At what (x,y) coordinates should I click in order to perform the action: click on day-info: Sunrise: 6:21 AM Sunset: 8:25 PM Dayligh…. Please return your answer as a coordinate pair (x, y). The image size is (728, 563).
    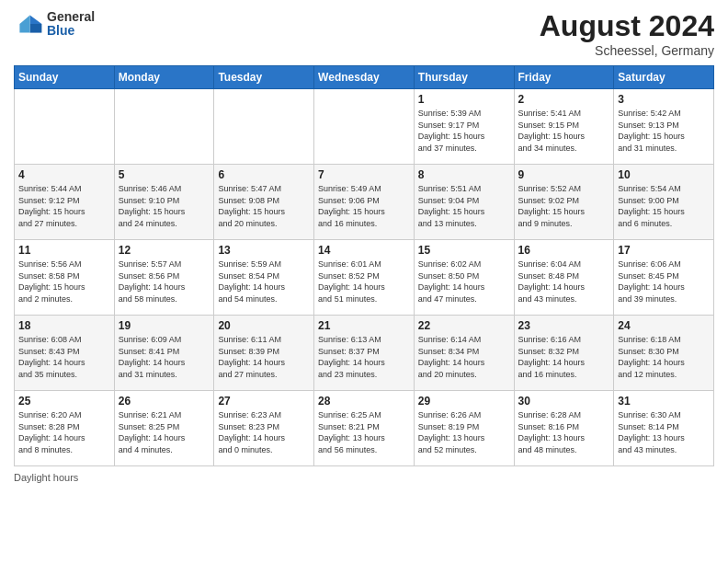
    Looking at the image, I should click on (165, 432).